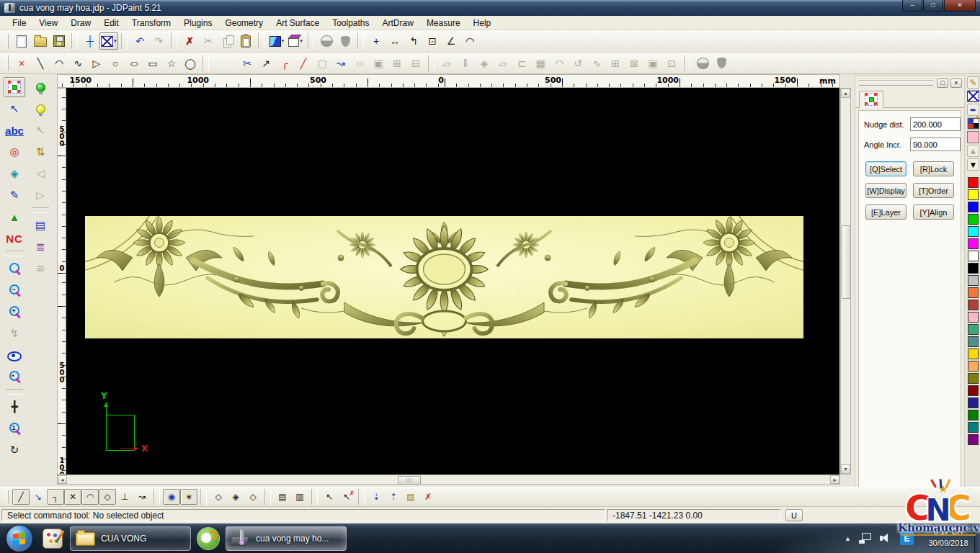  I want to click on palette-up-button: ▲, so click(973, 151).